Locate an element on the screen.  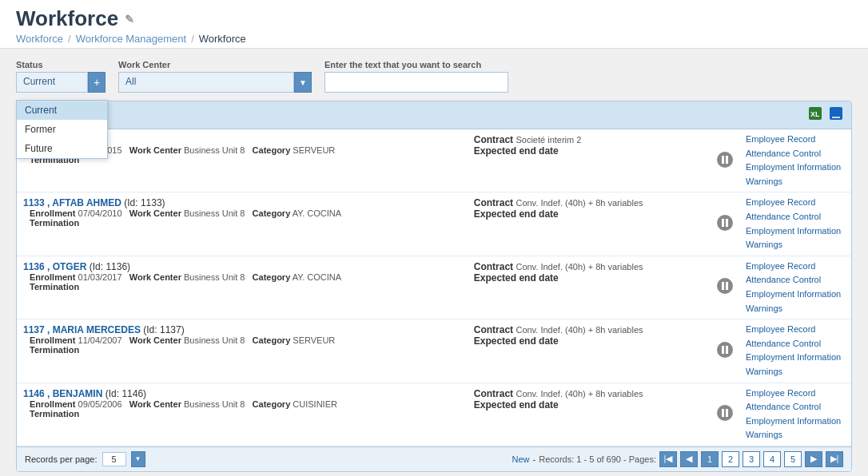
employee-details: Enrollment 11/04/2007 Work Center Busine… is located at coordinates (242, 347).